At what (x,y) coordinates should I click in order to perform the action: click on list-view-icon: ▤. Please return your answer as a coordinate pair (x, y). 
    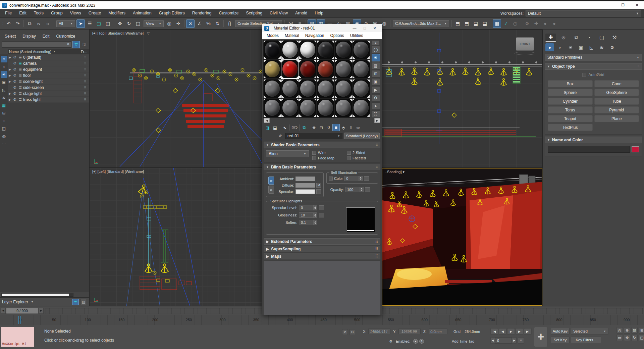
    Looking at the image, I should click on (84, 302).